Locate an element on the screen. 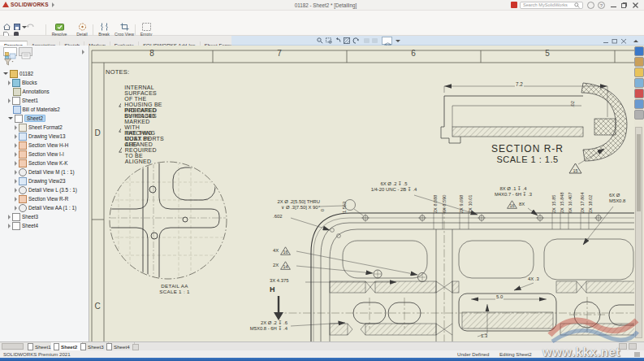 This screenshot has width=644, height=361. ordinate-dim: 2X 17.864 is located at coordinates (583, 202).